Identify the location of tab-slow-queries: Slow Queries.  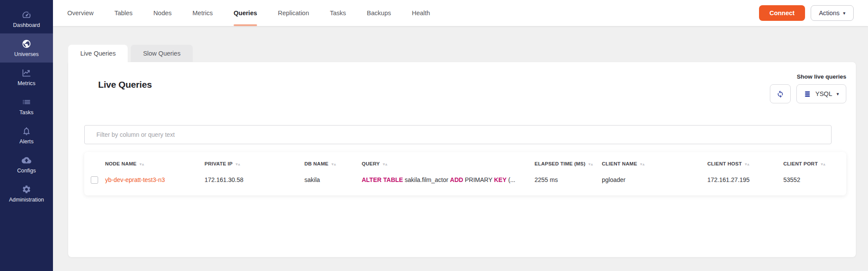
(162, 53).